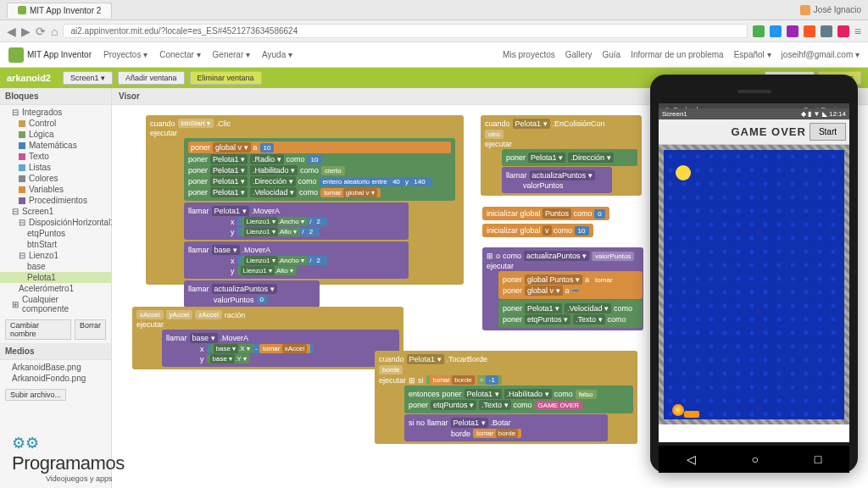 This screenshot has height=488, width=868. What do you see at coordinates (546, 214) in the screenshot?
I see `block-global-puntos: inicializar global Puntos como 0` at bounding box center [546, 214].